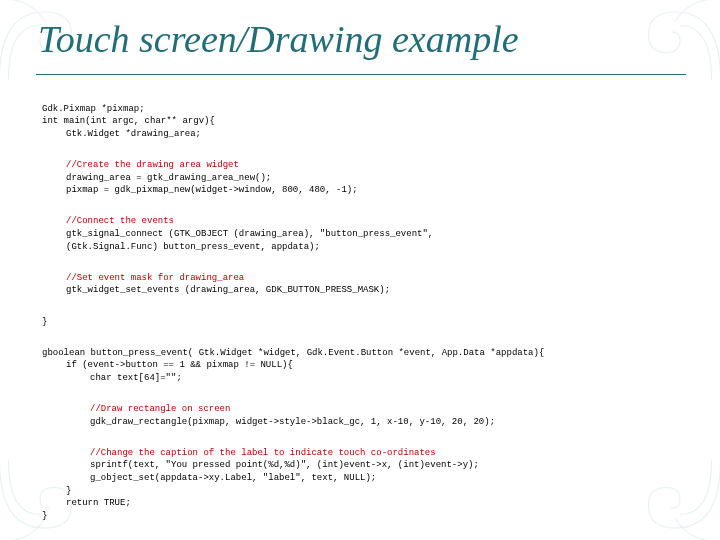 Image resolution: width=720 pixels, height=540 pixels. I want to click on code-line: gtk_signal_connect (GTK_OBJECT (drawing_…, so click(250, 234).